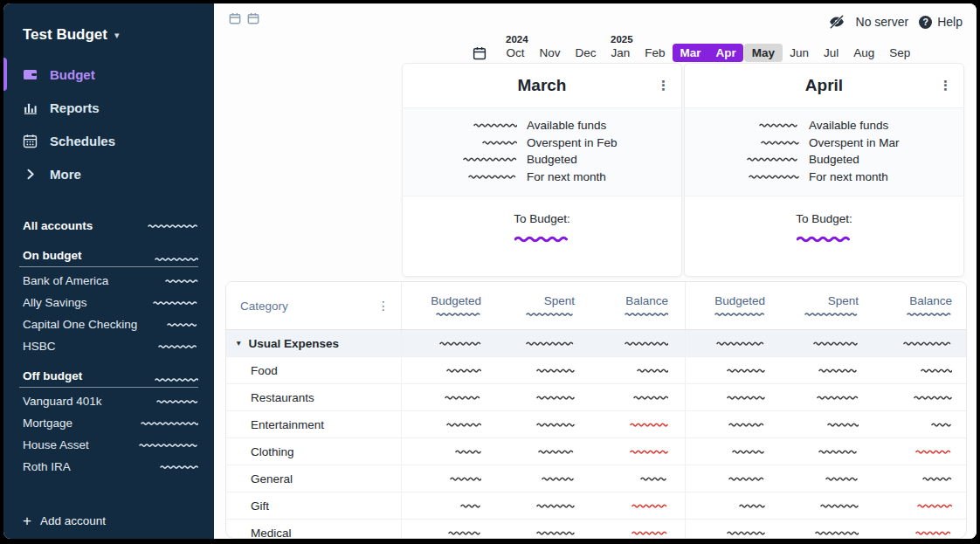 This screenshot has height=544, width=980. I want to click on category-group-name-cell: ▼Usual Expenses, so click(314, 343).